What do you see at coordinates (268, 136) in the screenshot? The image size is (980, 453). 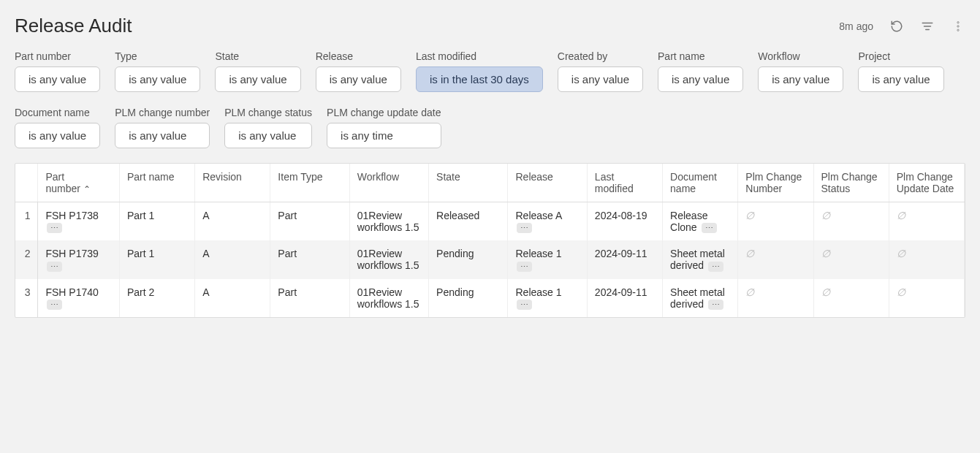 I see `filter-pill-plm-change-status: is any value` at bounding box center [268, 136].